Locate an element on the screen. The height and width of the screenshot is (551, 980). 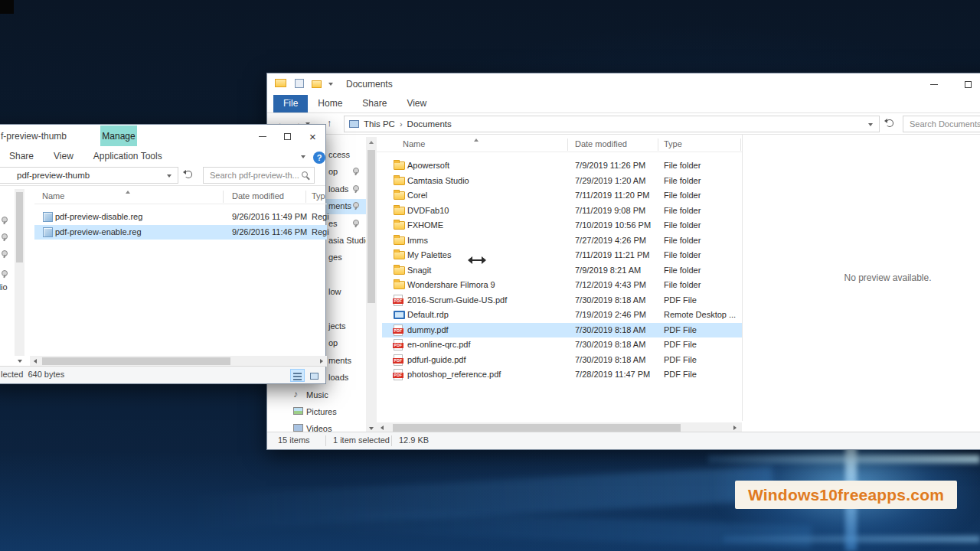
music-icon: ♪ is located at coordinates (296, 394).